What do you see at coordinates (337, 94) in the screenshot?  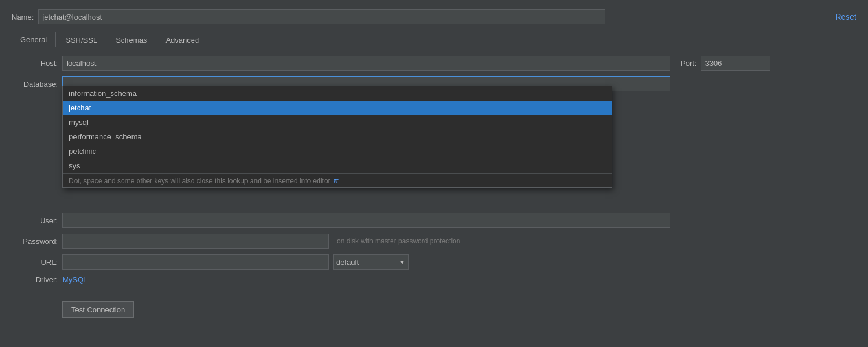 I see `dropdown-item-information-schema: information_schema` at bounding box center [337, 94].